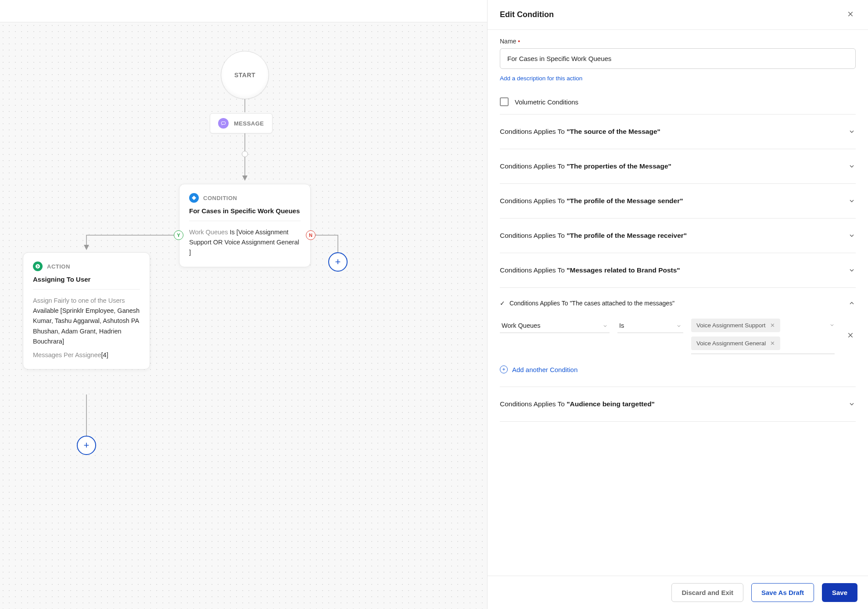 The image size is (868, 609). I want to click on name-label: Name•, so click(678, 41).